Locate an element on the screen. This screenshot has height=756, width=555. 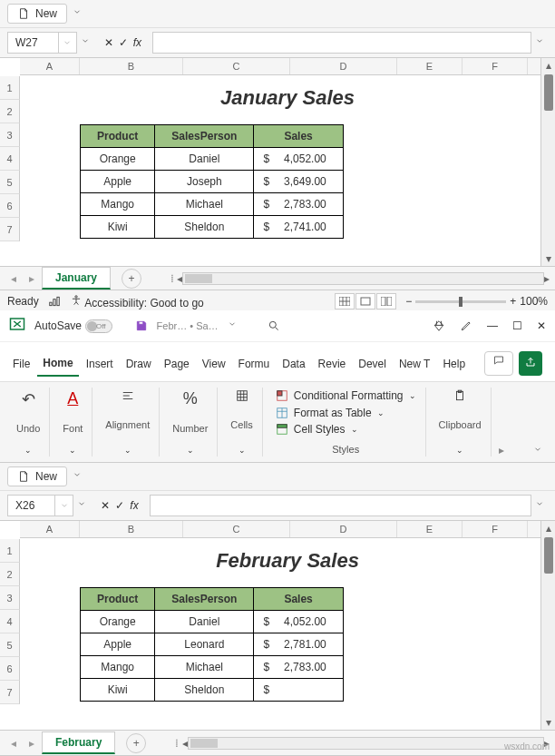
accessibility-status: Accessibility: Good to go is located at coordinates (137, 301).